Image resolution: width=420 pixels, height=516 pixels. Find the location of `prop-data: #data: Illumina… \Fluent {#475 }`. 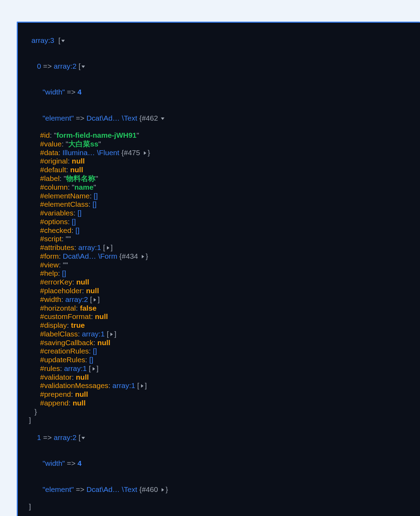

prop-data: #data: Illumina… \Fluent {#475 } is located at coordinates (221, 153).